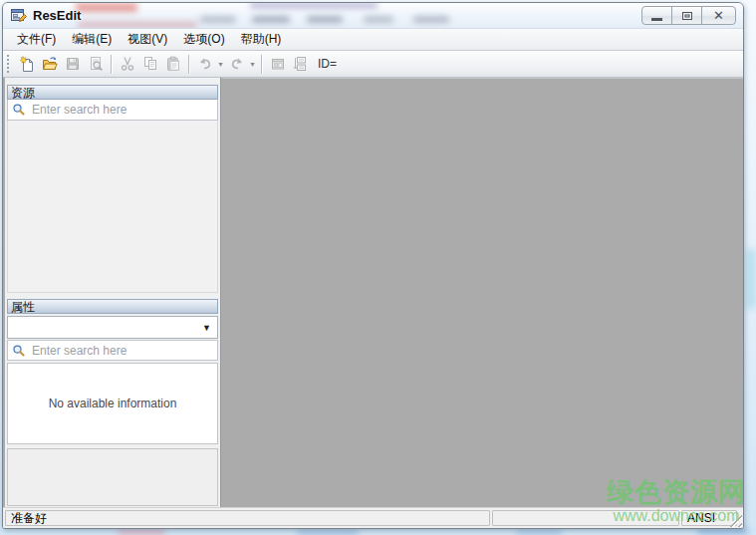  What do you see at coordinates (373, 64) in the screenshot?
I see `toolbar: ▾ ▾ I` at bounding box center [373, 64].